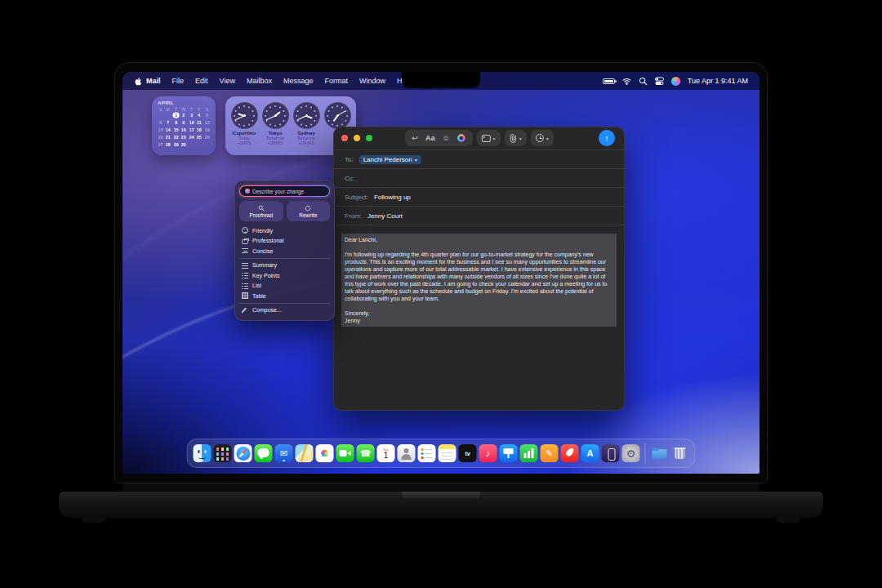 The width and height of the screenshot is (882, 588). What do you see at coordinates (570, 453) in the screenshot?
I see `dock-icon-rocket` at bounding box center [570, 453].